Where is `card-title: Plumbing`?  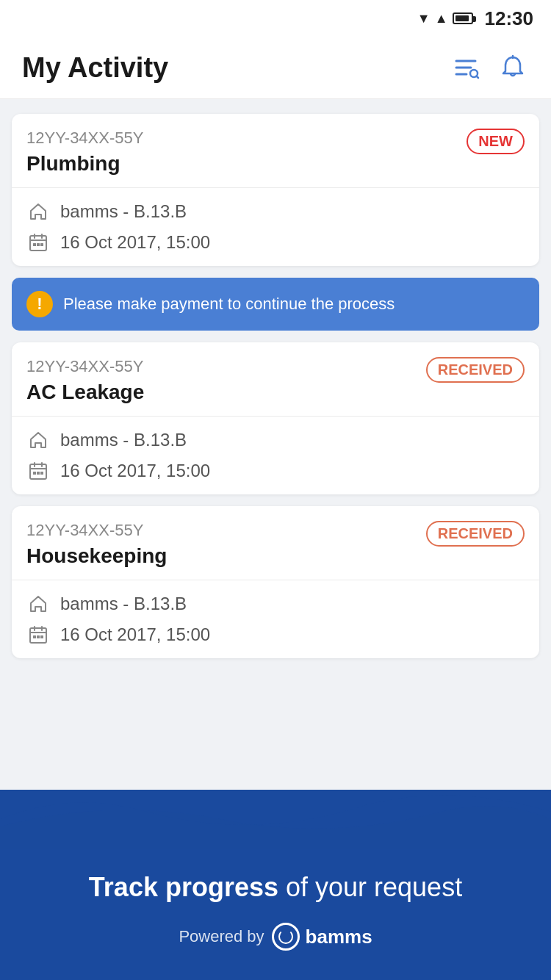 card-title: Plumbing is located at coordinates (85, 164).